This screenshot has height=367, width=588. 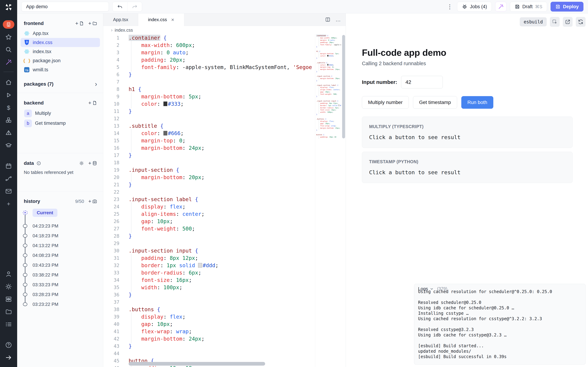 I want to click on line-number: 44, so click(x=111, y=353).